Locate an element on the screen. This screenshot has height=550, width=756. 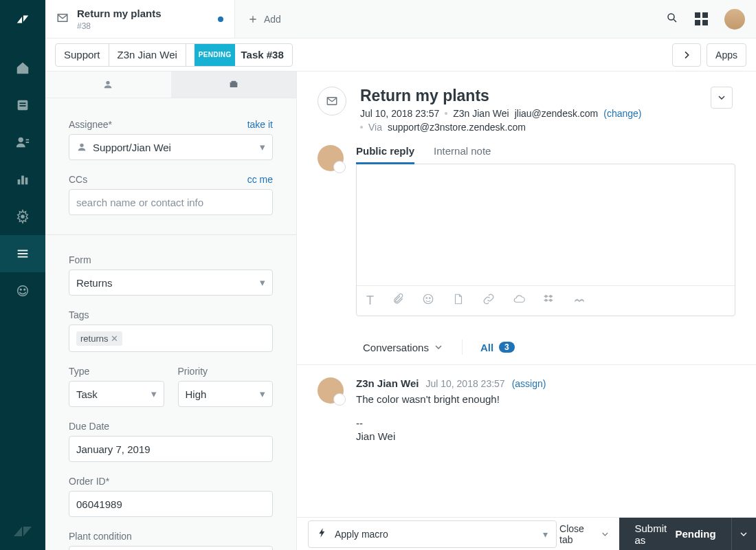
assignee-label: Assignee* is located at coordinates (91, 124).